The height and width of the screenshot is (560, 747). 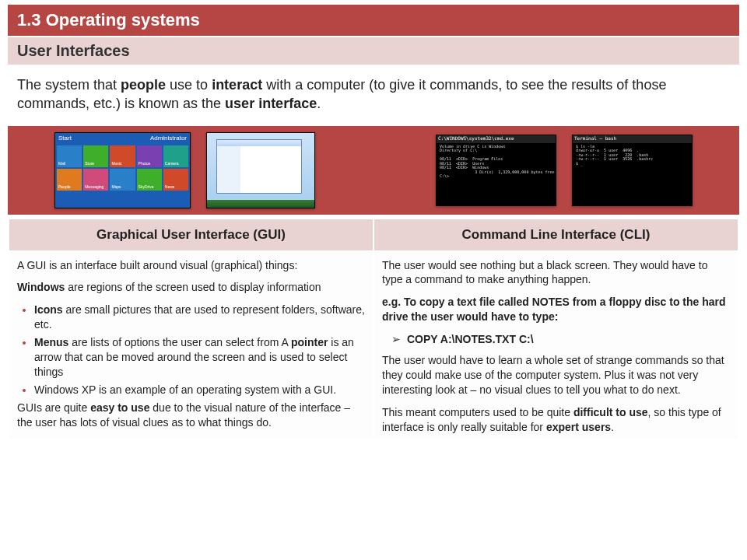 I want to click on intro-bold: people, so click(x=143, y=85).